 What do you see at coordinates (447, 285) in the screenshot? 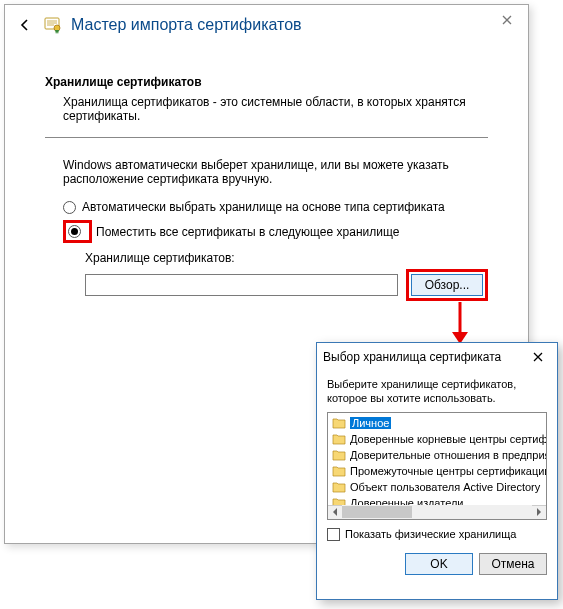
I see `browse-button: Обзор...` at bounding box center [447, 285].